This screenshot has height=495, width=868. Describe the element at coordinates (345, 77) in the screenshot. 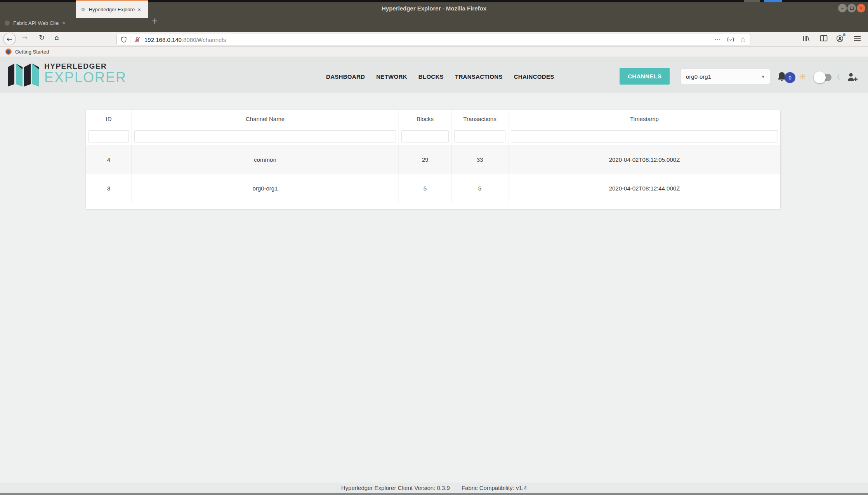

I see `nav-dashboard: DASHBOARD` at that location.